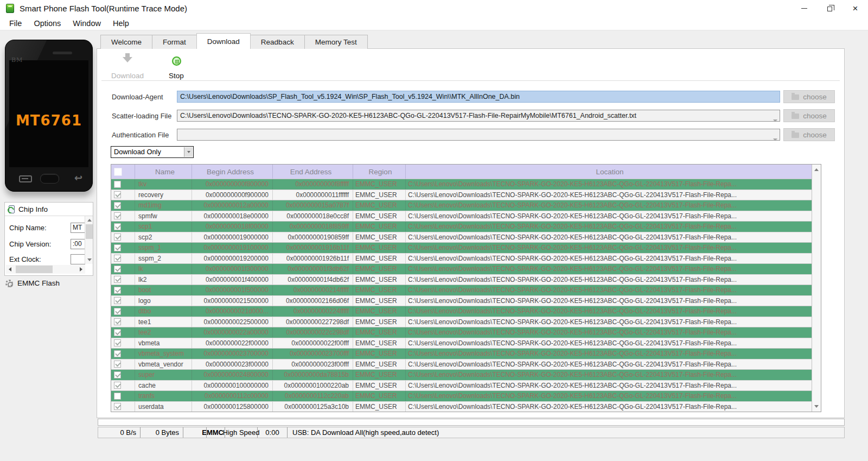 The image size is (868, 461). I want to click on menu-options: Options, so click(47, 23).